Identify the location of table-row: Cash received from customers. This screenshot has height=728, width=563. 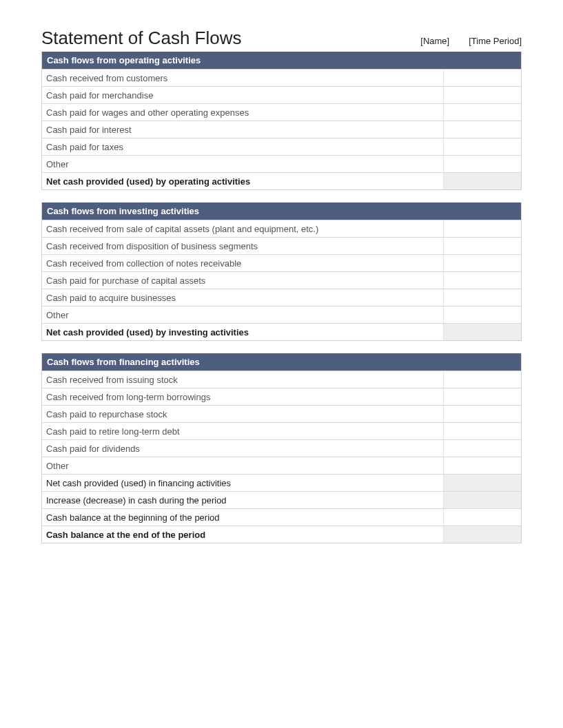
(281, 77).